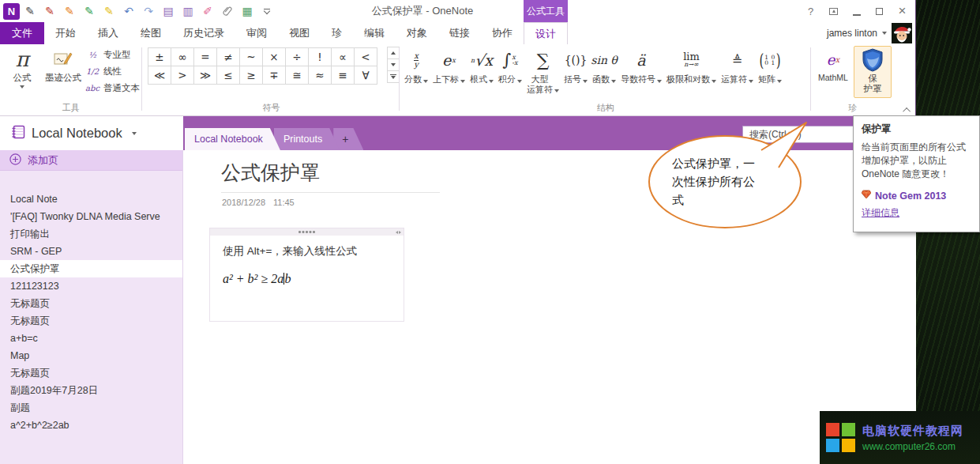 The width and height of the screenshot is (980, 464). I want to click on gallery-scroll-up-button, so click(393, 53).